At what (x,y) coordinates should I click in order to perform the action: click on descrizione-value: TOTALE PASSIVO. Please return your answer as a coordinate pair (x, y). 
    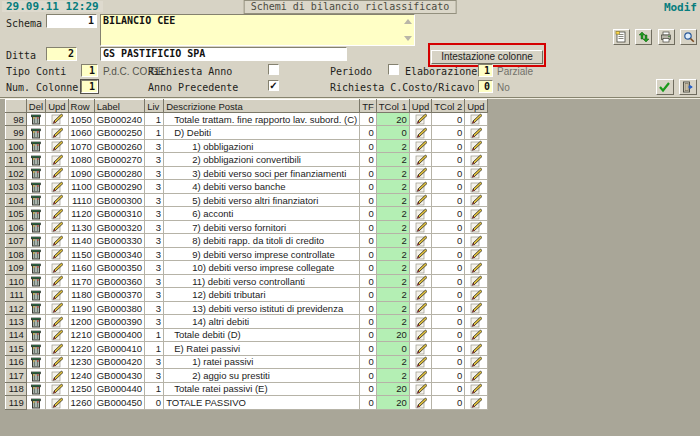
    Looking at the image, I should click on (262, 402).